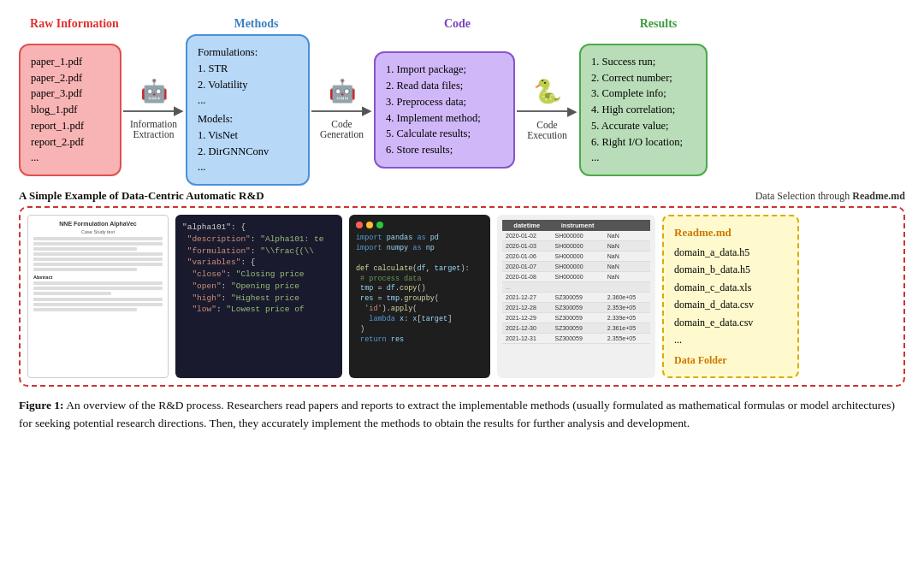  What do you see at coordinates (643, 79) in the screenshot?
I see `result-2: 2. Correct number;` at bounding box center [643, 79].